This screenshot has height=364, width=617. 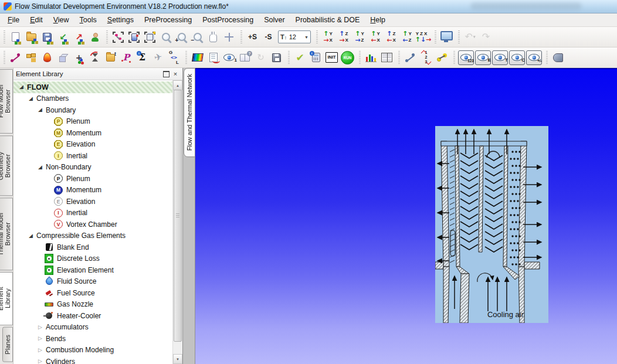 What do you see at coordinates (470, 38) in the screenshot?
I see `undo-button: ↶▾` at bounding box center [470, 38].